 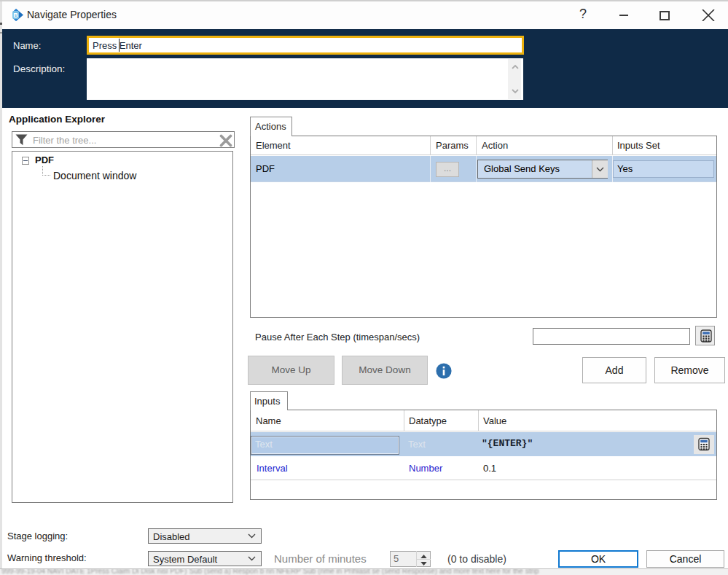 What do you see at coordinates (16, 15) in the screenshot?
I see `svg-text: B` at bounding box center [16, 15].